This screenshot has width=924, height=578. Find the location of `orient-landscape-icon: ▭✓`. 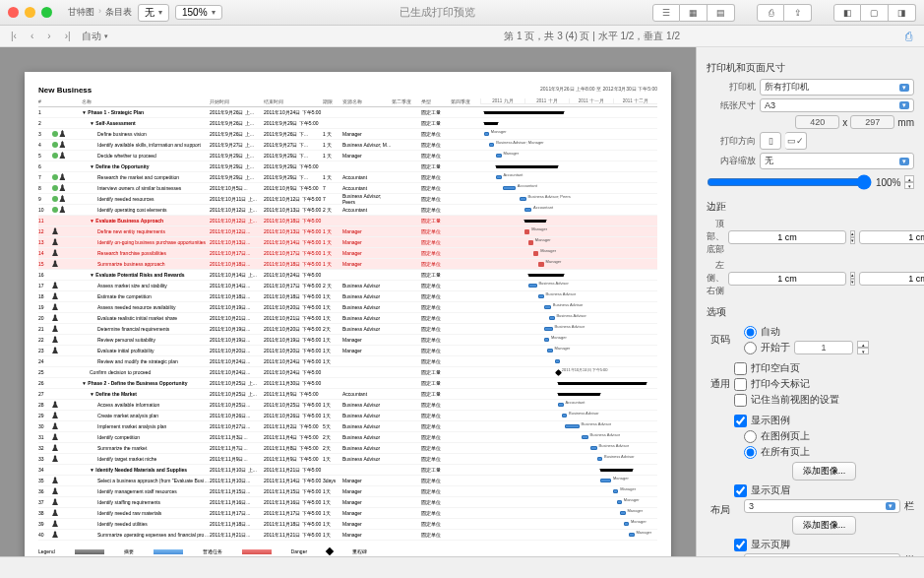

orient-landscape-icon: ▭✓ is located at coordinates (796, 141).